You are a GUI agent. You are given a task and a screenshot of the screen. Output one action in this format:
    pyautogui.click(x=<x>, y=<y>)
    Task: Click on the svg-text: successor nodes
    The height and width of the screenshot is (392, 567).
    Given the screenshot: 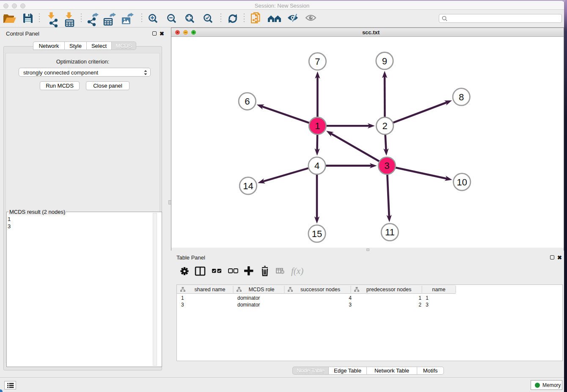 What is the action you would take?
    pyautogui.click(x=320, y=290)
    